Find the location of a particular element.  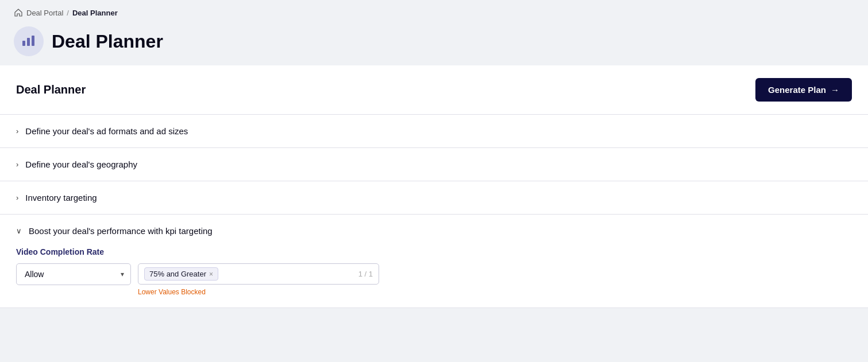

chevron-down-icon: ∨ is located at coordinates (19, 231).